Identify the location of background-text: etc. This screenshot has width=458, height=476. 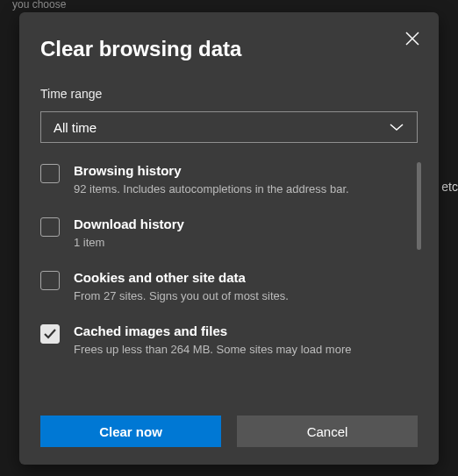
(449, 187).